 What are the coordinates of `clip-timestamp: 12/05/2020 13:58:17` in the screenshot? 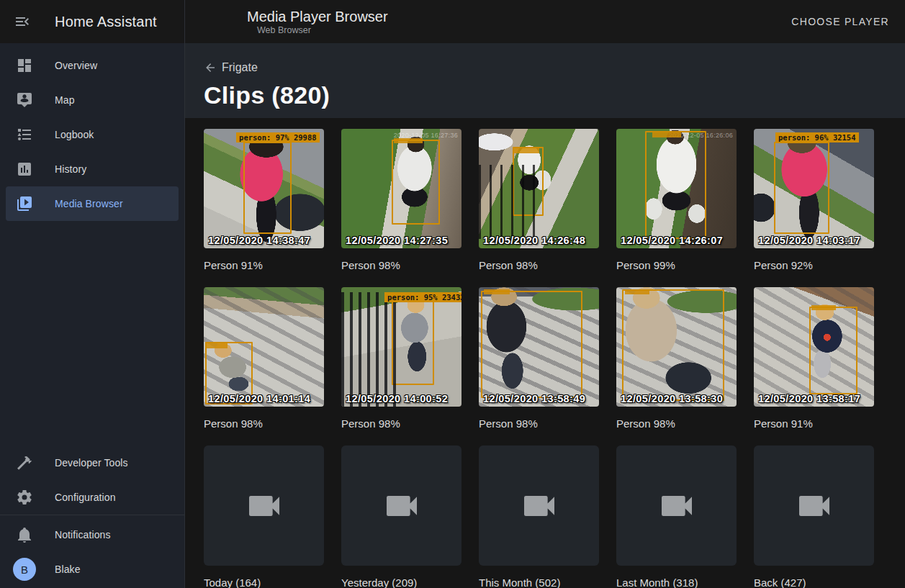 It's located at (809, 399).